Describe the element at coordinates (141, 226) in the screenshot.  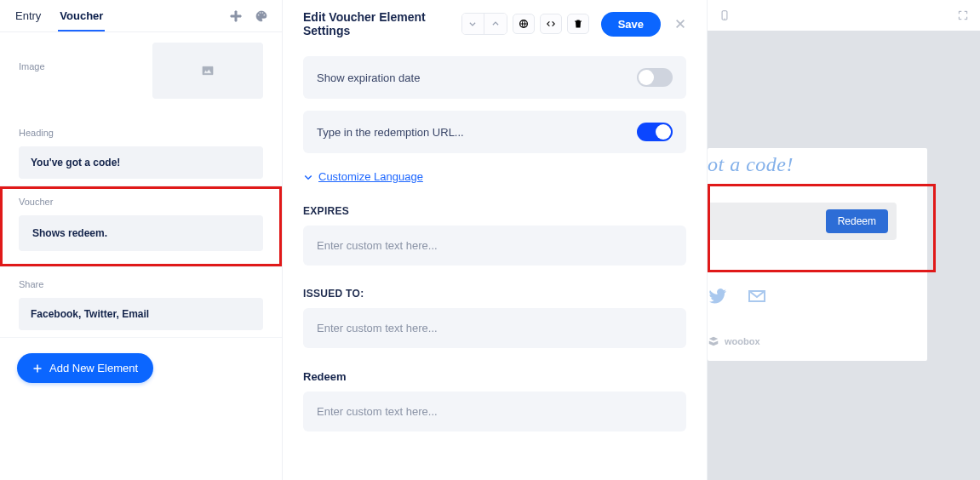
I see `voucher-section: Voucher Shows redeem.` at that location.